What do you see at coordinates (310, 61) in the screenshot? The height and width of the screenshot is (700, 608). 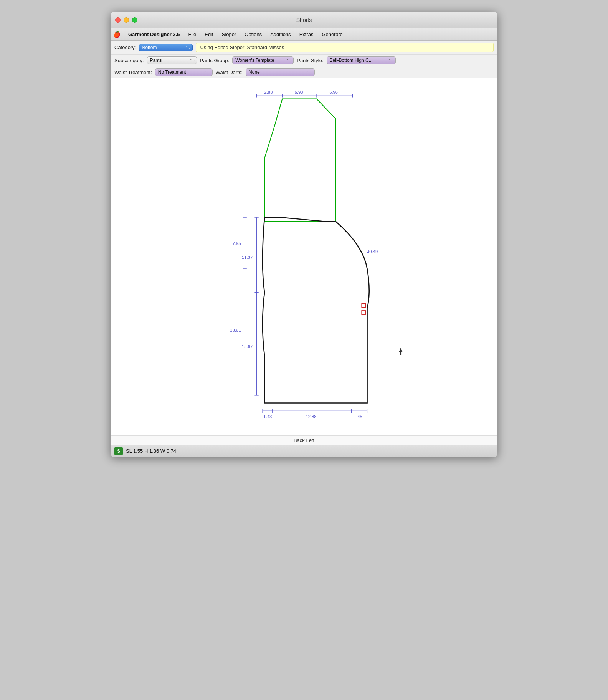 I see `pants-style-label: Pants Style:` at bounding box center [310, 61].